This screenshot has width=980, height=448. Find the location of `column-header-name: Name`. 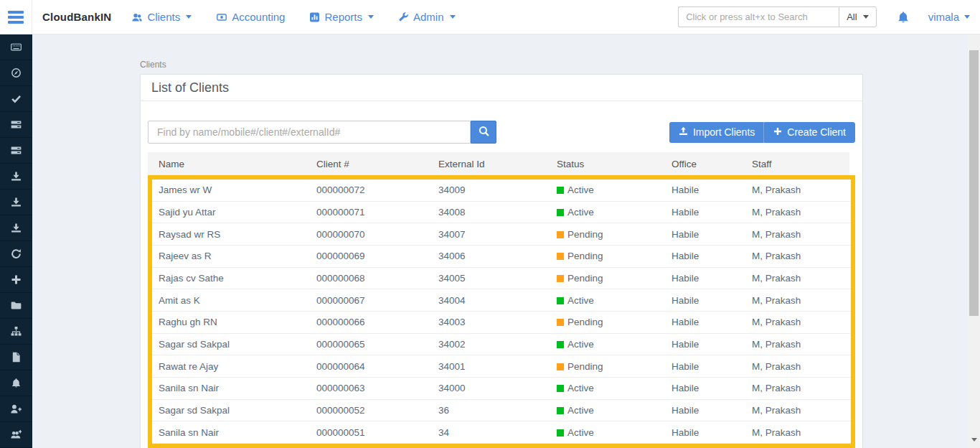

column-header-name: Name is located at coordinates (227, 164).